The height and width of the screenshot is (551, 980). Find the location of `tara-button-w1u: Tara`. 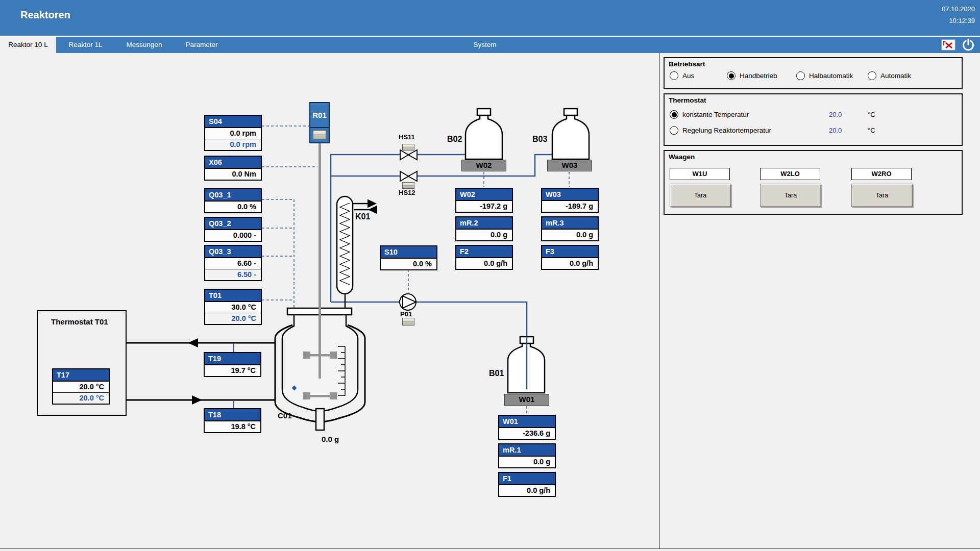

tara-button-w1u: Tara is located at coordinates (700, 195).